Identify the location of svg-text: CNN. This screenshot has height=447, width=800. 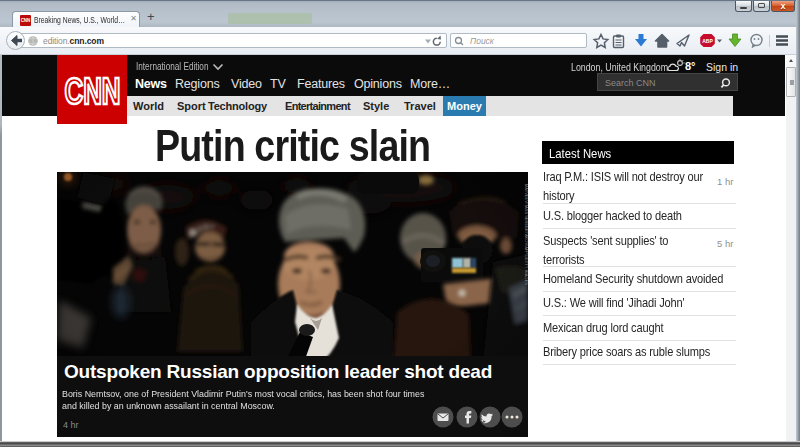
(93, 92).